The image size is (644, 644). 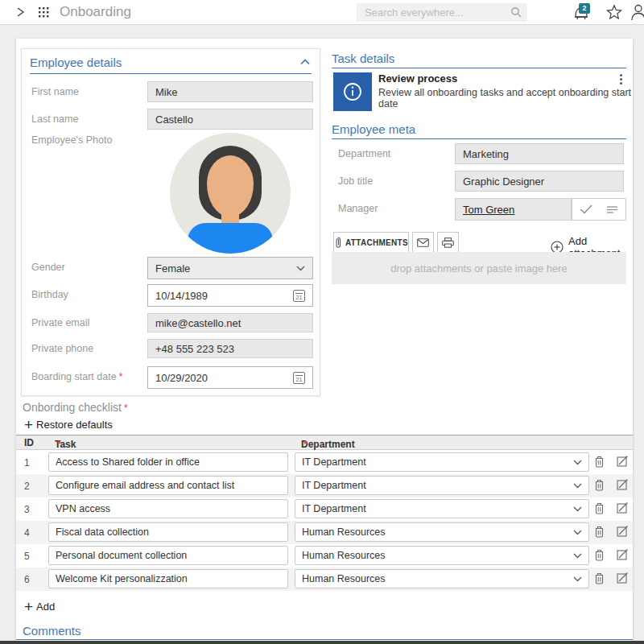 What do you see at coordinates (584, 8) in the screenshot?
I see `notification-count-badge: 2` at bounding box center [584, 8].